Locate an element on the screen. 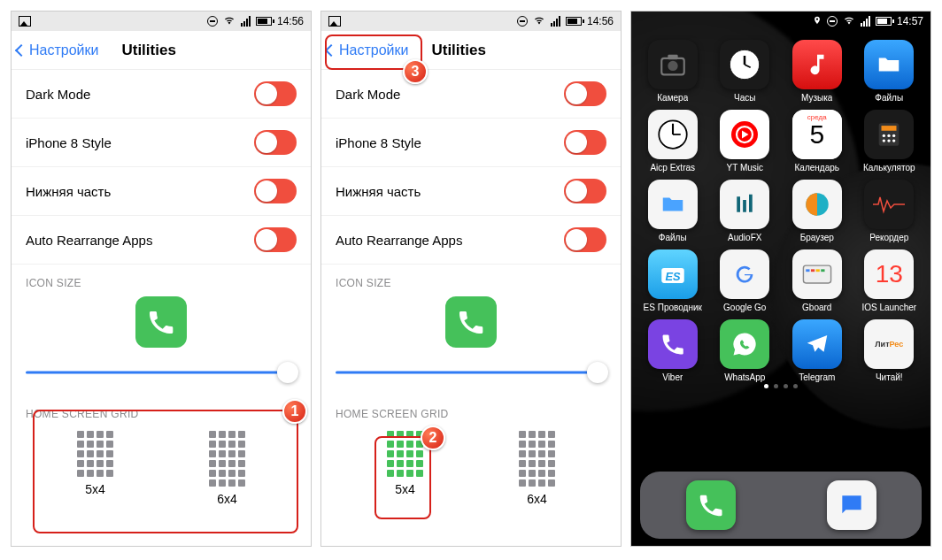 The image size is (942, 560). app-ios-launcher: 13IOS Launcher is located at coordinates (890, 281).